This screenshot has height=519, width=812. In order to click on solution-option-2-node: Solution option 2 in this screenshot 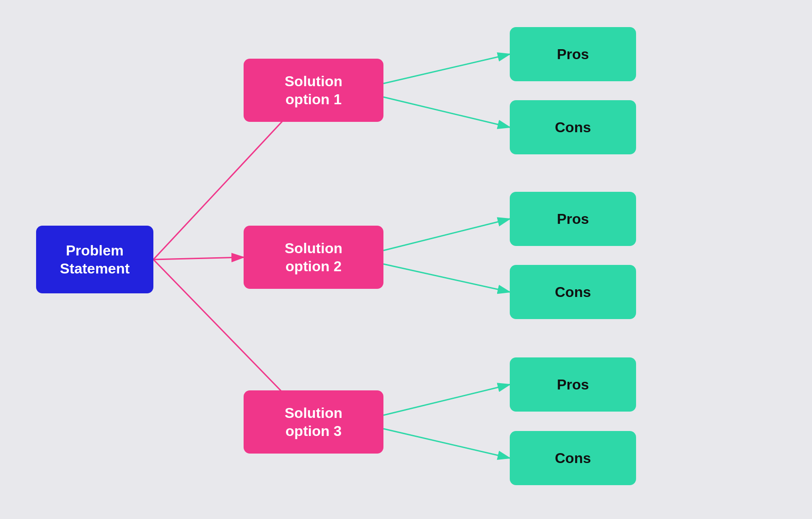, I will do `click(314, 257)`.